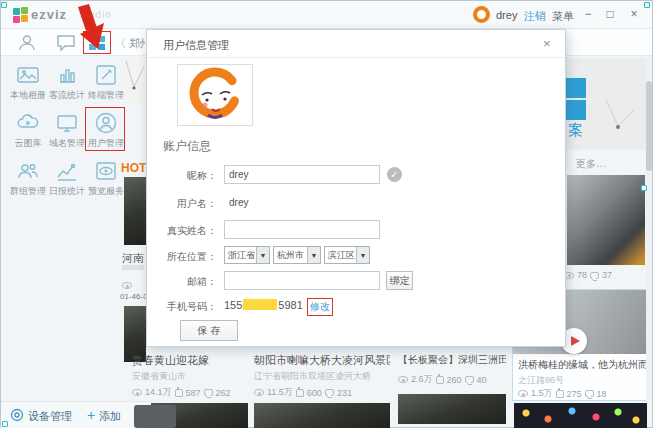  What do you see at coordinates (582, 380) in the screenshot?
I see `card-subtitle: 之江路96号` at bounding box center [582, 380].